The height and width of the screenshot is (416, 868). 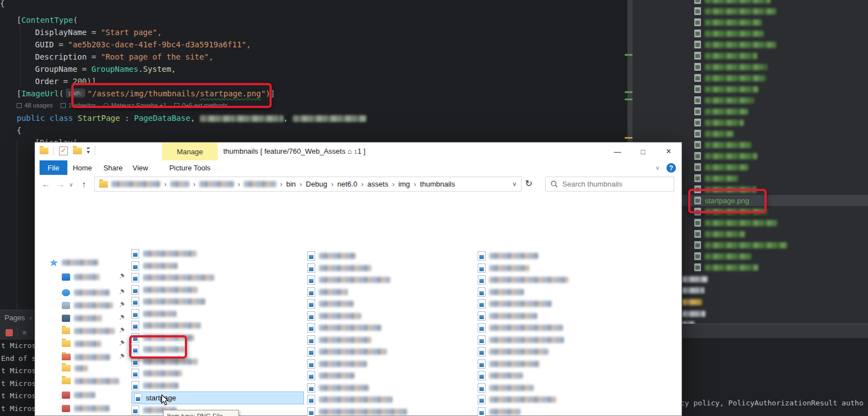 I want to click on minimize-button: —, so click(x=617, y=151).